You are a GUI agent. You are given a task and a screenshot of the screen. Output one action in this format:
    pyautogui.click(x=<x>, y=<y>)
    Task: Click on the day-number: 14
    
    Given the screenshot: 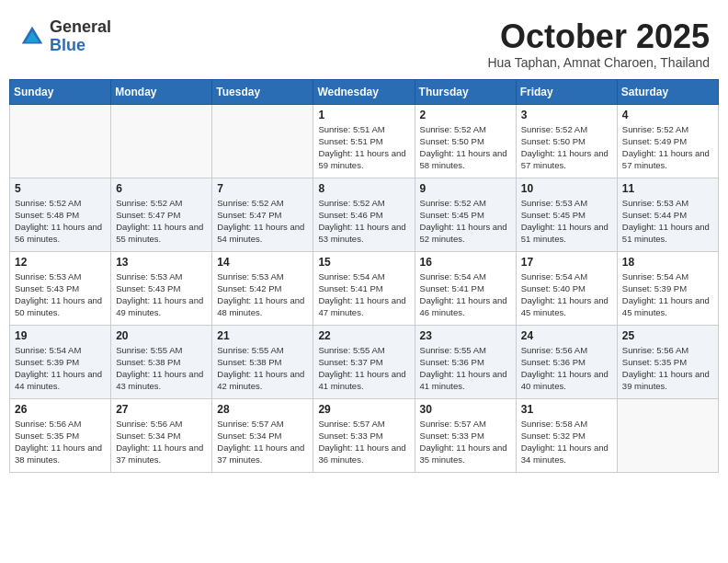 What is the action you would take?
    pyautogui.click(x=263, y=262)
    